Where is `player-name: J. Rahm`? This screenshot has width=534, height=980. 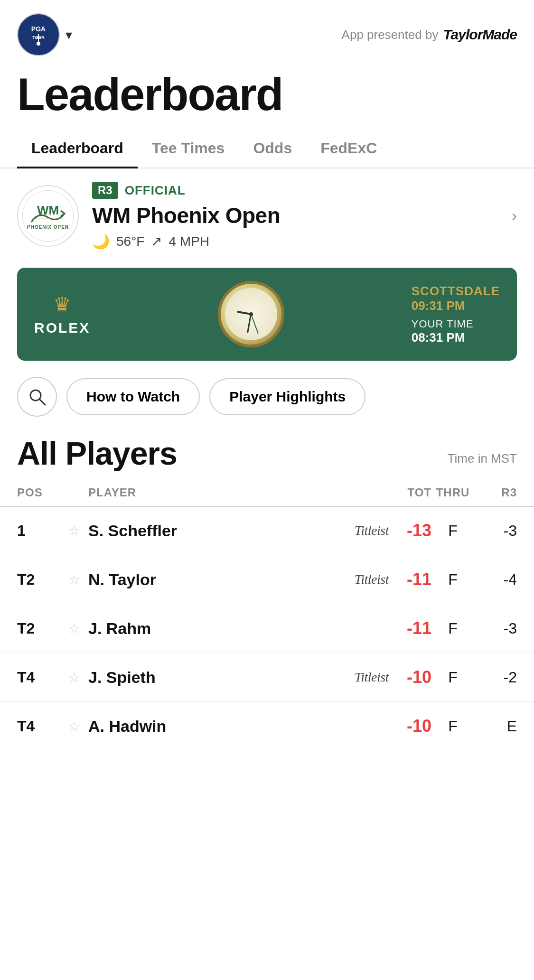
player-name: J. Rahm is located at coordinates (200, 628).